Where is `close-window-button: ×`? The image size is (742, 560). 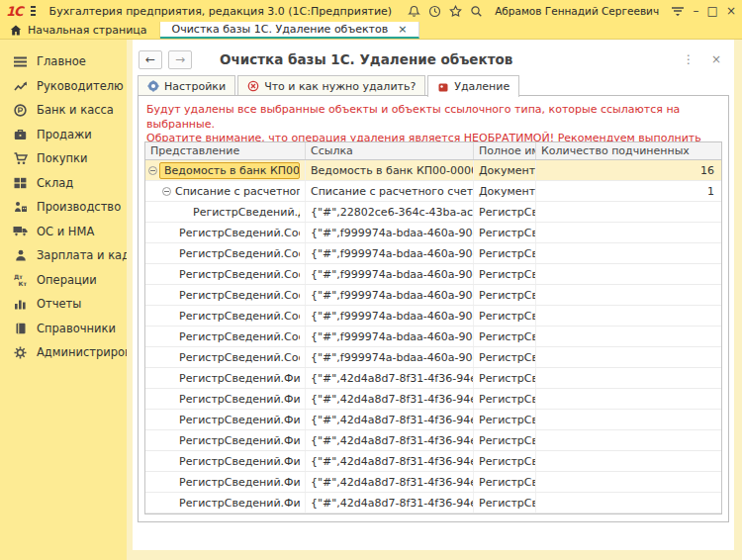 close-window-button: × is located at coordinates (731, 11).